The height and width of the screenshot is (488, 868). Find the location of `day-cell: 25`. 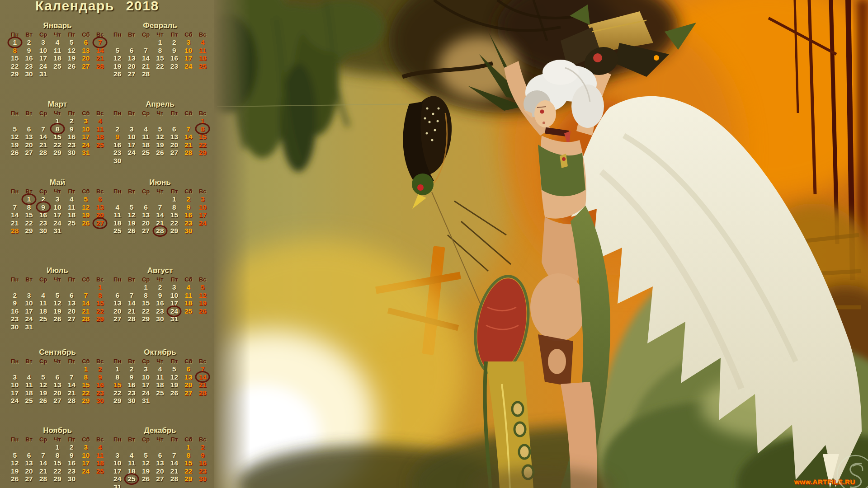

day-cell: 25 is located at coordinates (100, 471).